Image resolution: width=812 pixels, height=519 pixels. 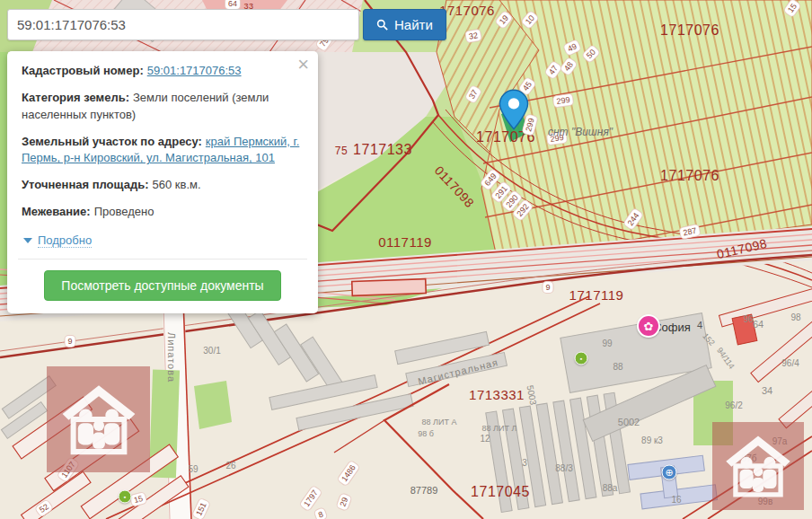 What do you see at coordinates (163, 72) in the screenshot?
I see `cadastral-number-row: Кадастровый номер:59:01:1717076:53` at bounding box center [163, 72].